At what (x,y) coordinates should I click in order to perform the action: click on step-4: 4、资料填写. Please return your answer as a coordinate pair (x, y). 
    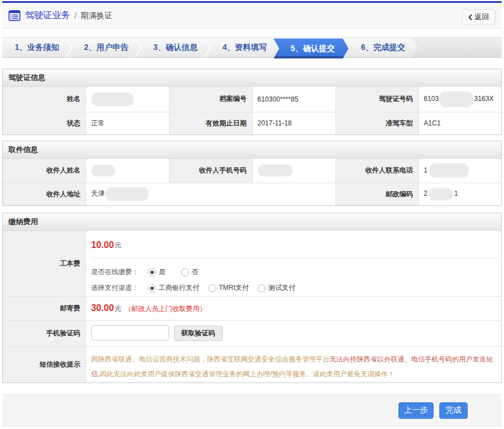
    Looking at the image, I should click on (245, 48).